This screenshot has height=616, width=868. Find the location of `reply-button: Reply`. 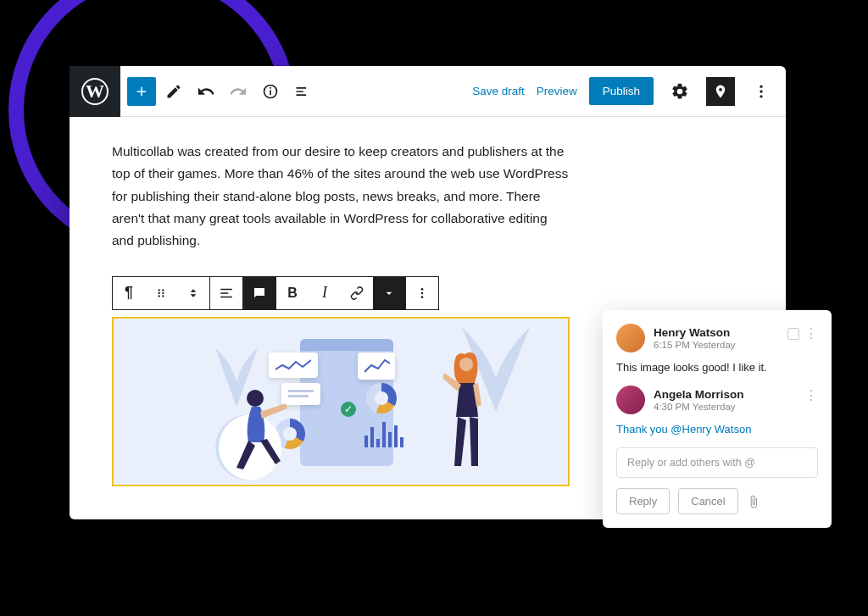

reply-button: Reply is located at coordinates (643, 502).